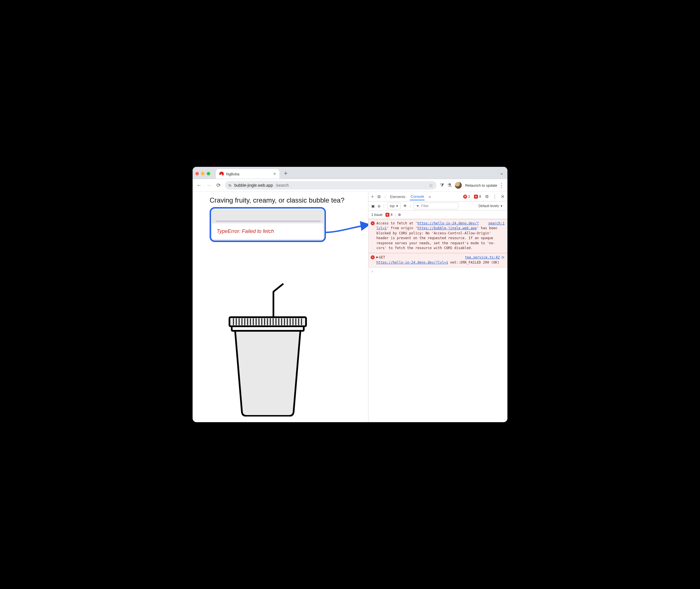 The image size is (700, 589). What do you see at coordinates (399, 215) in the screenshot?
I see `issues-gear-icon: ⚙` at bounding box center [399, 215].